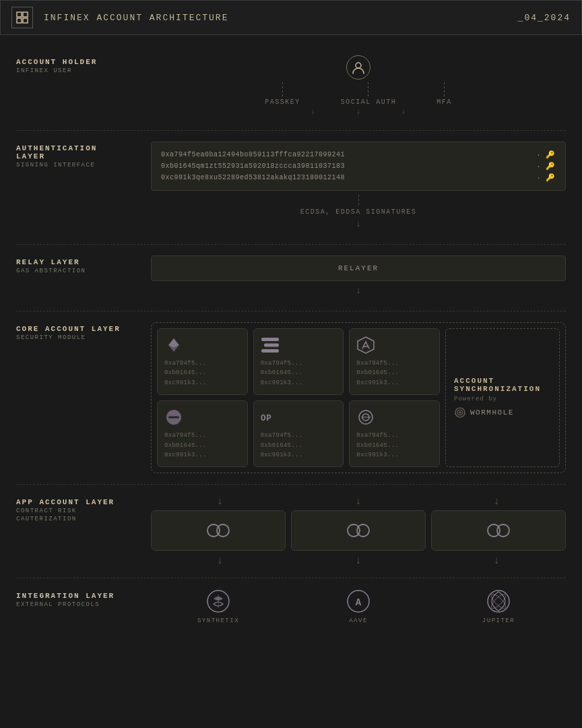  Describe the element at coordinates (291, 278) in the screenshot. I see `relay-layer-section: RELAY LAYER GAS ABSTRACTION RELAYER ↓` at that location.